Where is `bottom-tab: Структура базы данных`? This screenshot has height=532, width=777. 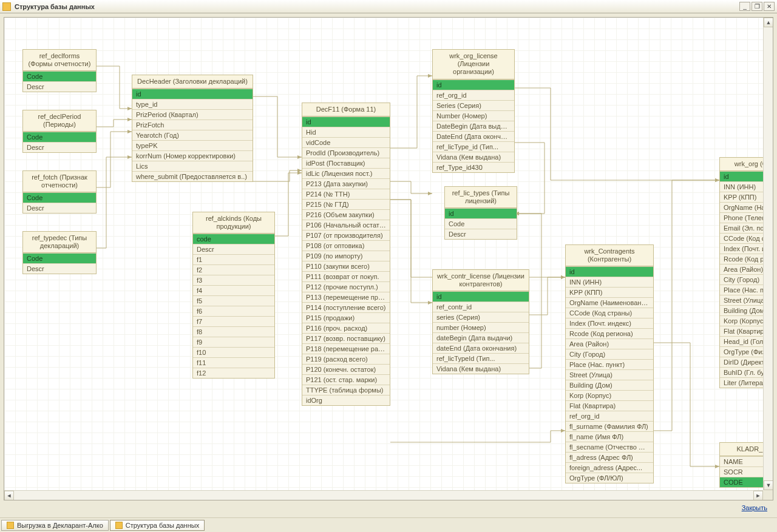 bottom-tab: Структура базы данных is located at coordinates (157, 525).